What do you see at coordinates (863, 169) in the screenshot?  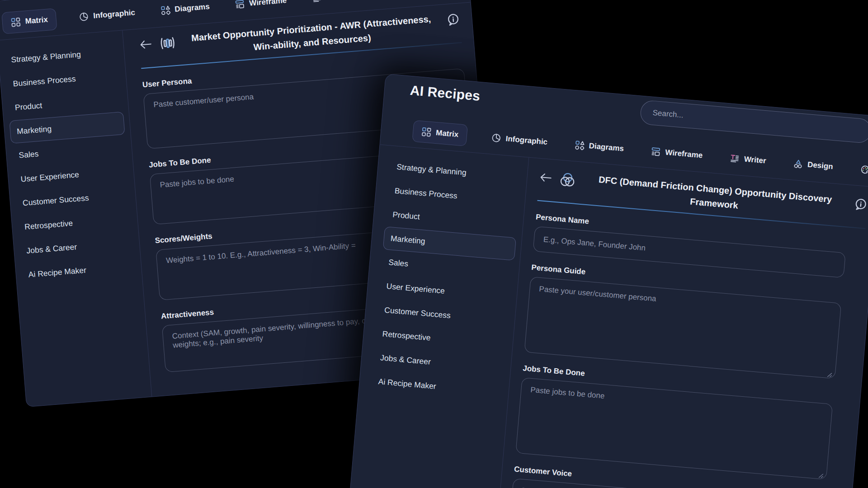 I see `palette-icon` at bounding box center [863, 169].